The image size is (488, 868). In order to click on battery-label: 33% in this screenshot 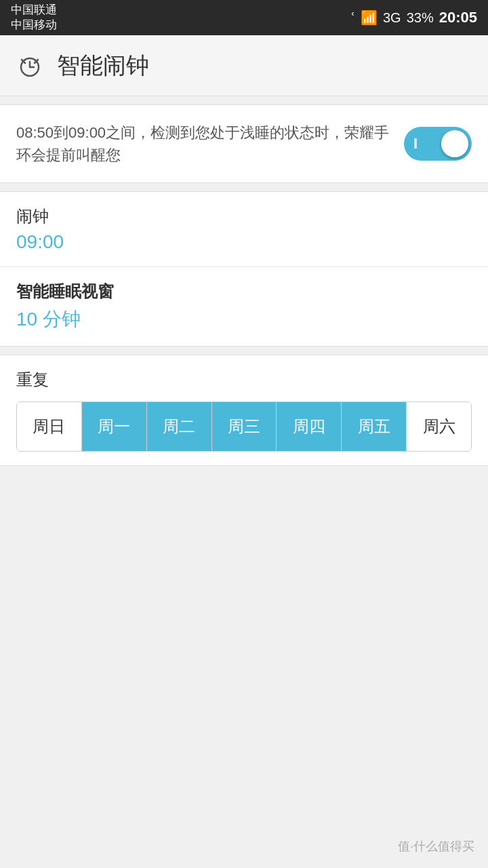, I will do `click(420, 18)`.